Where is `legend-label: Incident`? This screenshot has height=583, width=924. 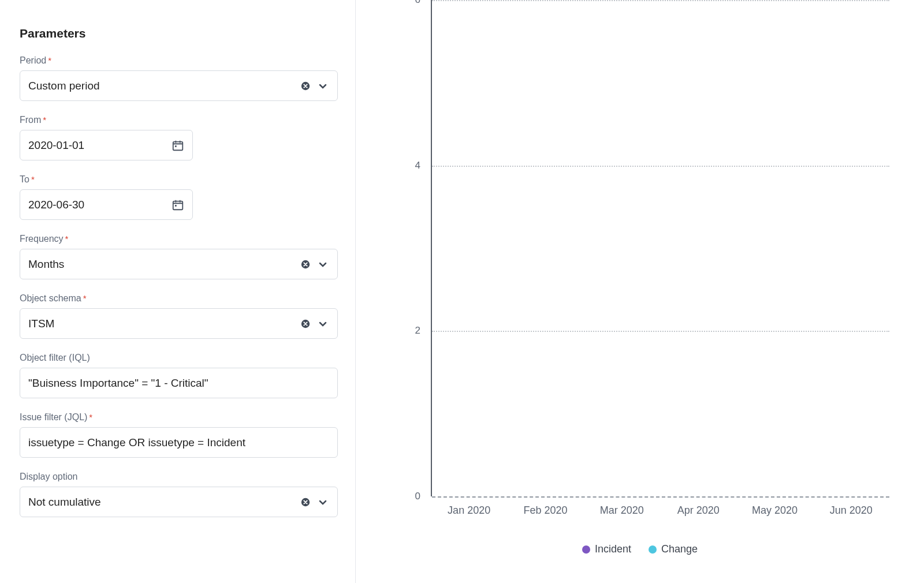 legend-label: Incident is located at coordinates (613, 550).